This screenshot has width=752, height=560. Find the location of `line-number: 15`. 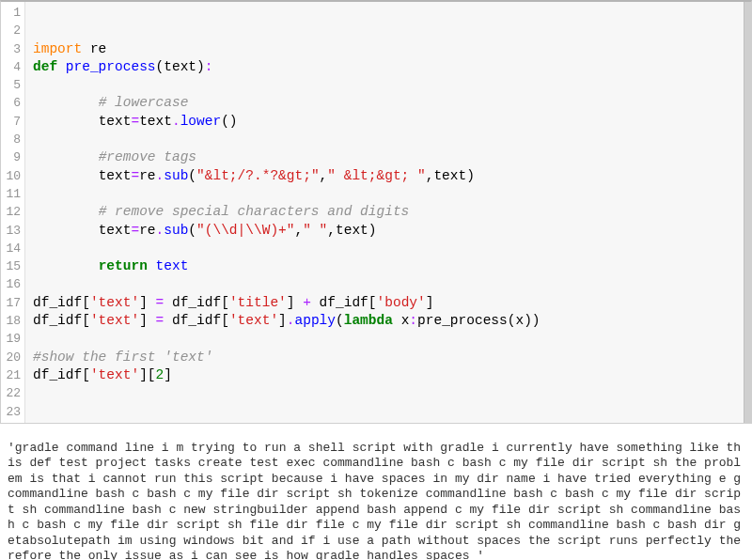

line-number: 15 is located at coordinates (11, 267).